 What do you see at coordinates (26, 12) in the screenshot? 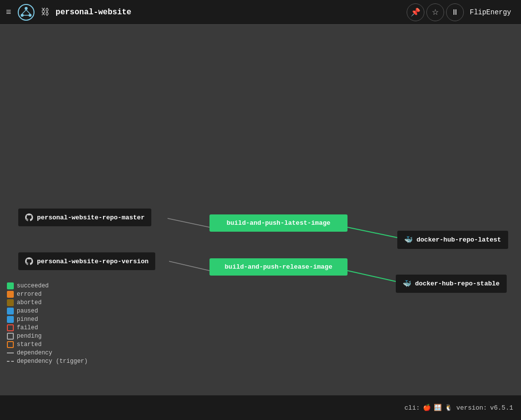
I see `logo-icon` at bounding box center [26, 12].